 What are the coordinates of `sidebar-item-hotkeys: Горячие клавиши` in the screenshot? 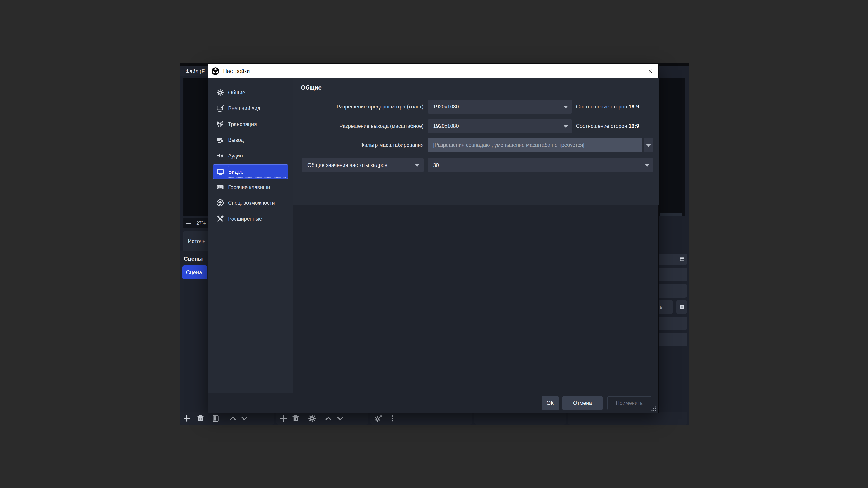 It's located at (250, 187).